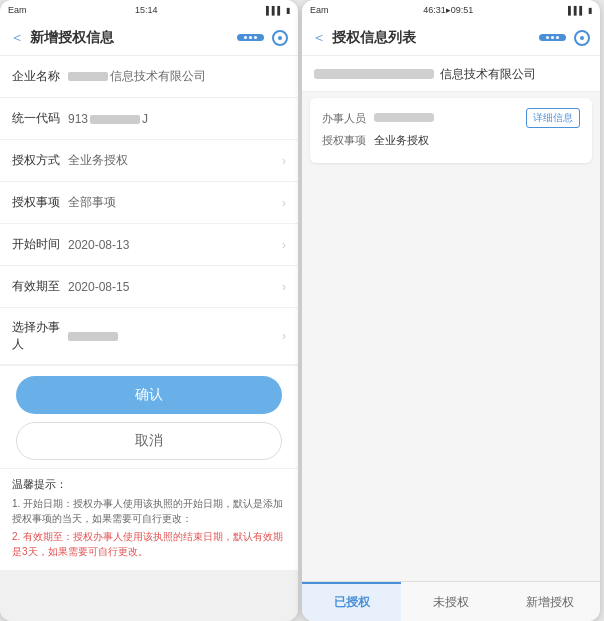 The height and width of the screenshot is (621, 604). What do you see at coordinates (149, 511) in the screenshot?
I see `tips-item-1: 1. 开始日期：授权办事人使用该执照的开始日期，默认是添加授权事项的当天，如果需…` at bounding box center [149, 511].